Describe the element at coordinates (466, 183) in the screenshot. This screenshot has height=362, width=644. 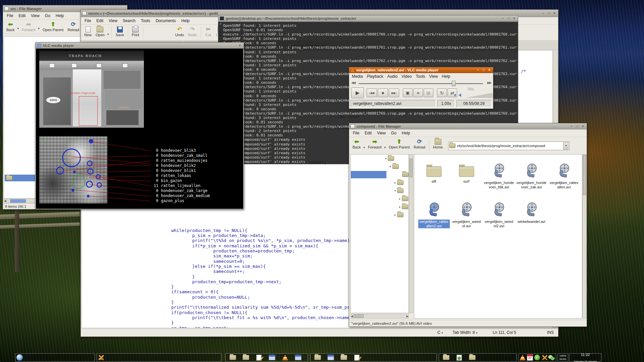
I see `file-item: surf` at that location.